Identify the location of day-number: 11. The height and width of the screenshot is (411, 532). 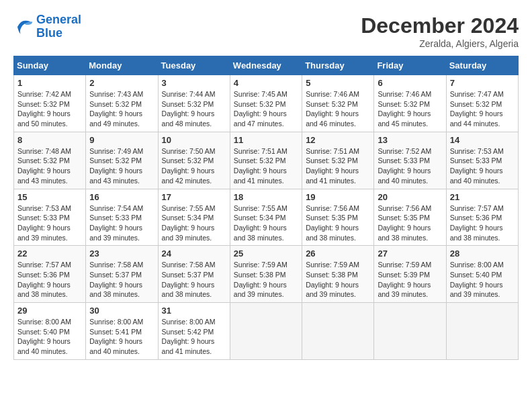
(266, 140).